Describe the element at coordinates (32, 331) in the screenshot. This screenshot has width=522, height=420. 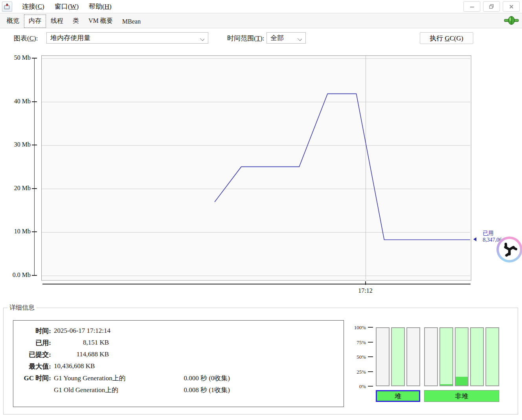
I see `details-row-label: 时间:` at that location.